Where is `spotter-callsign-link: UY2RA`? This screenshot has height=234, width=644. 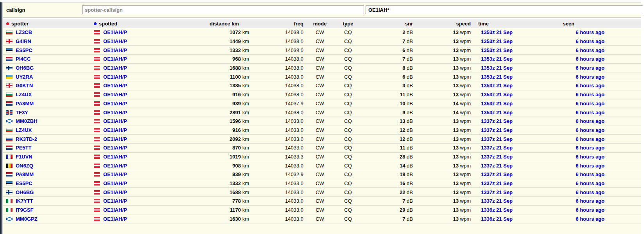
spotter-callsign-link: UY2RA is located at coordinates (24, 77).